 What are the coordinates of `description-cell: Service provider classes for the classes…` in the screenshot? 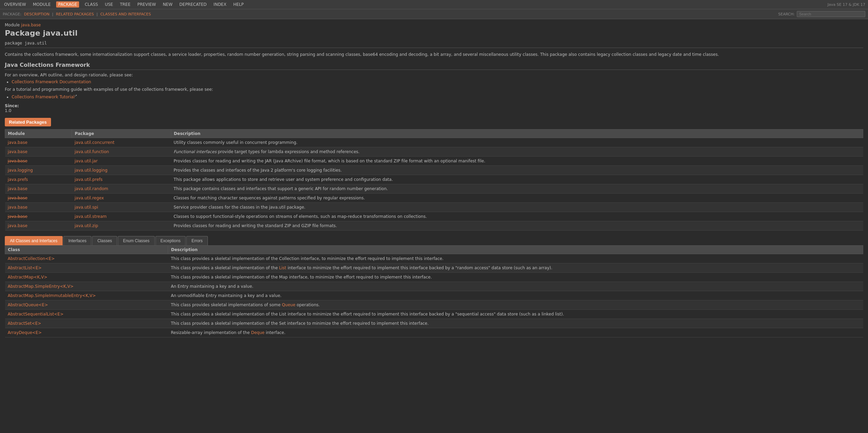 It's located at (517, 208).